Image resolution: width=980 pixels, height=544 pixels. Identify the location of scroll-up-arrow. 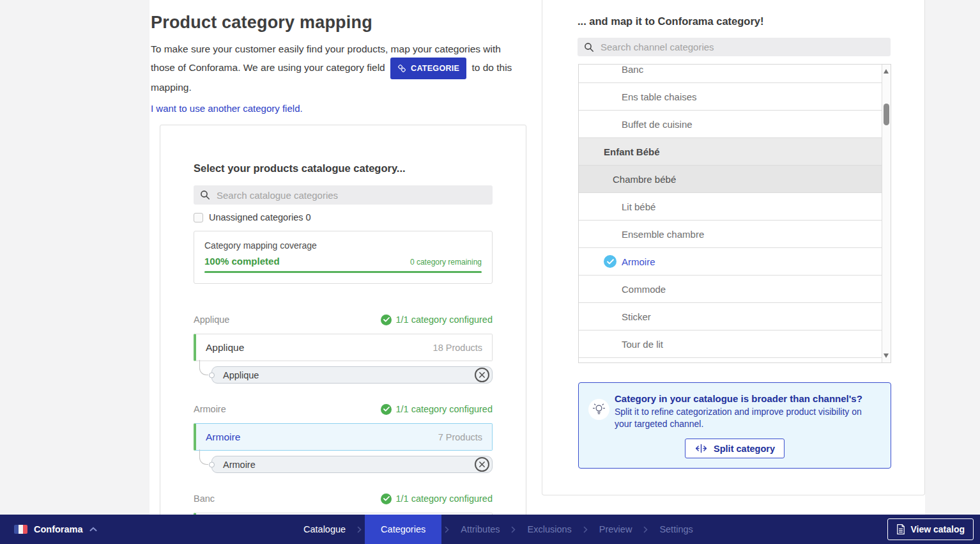
(886, 72).